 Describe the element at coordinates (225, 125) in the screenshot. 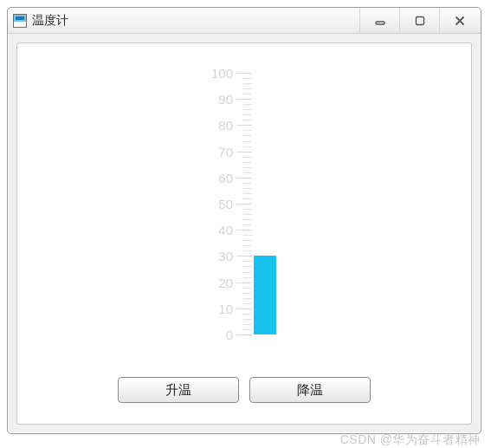

I see `tick-label: 80` at that location.